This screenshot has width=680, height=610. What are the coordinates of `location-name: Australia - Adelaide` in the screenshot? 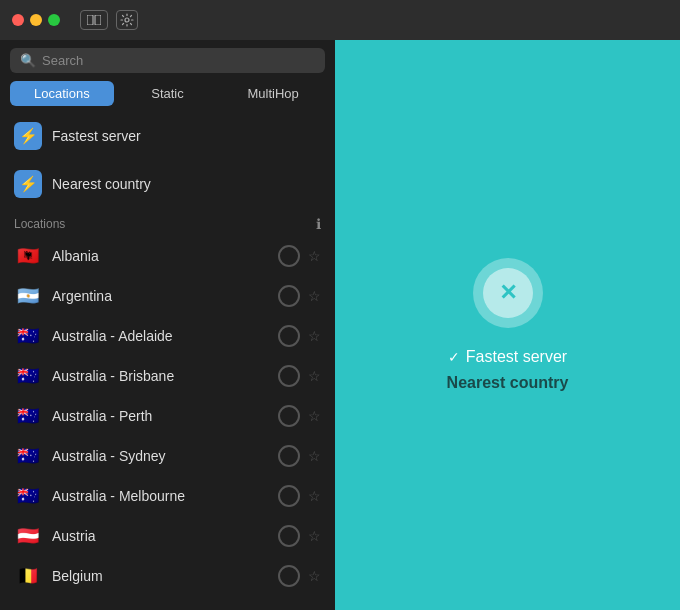 It's located at (160, 336).